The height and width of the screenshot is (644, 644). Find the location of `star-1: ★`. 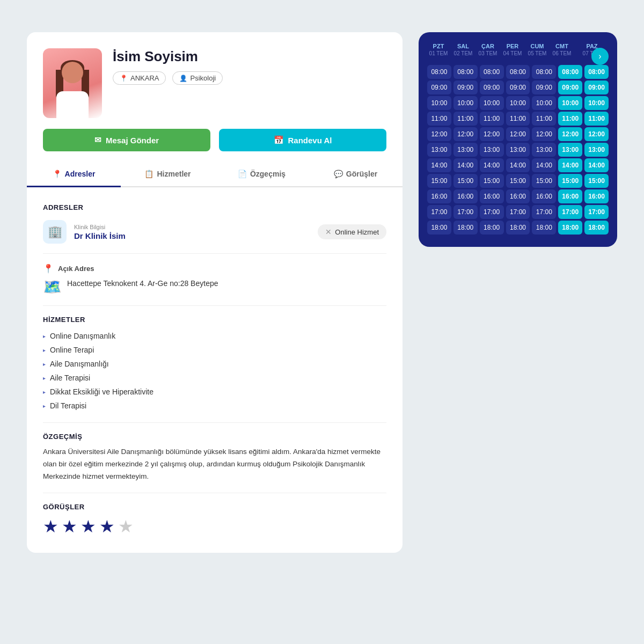

star-1: ★ is located at coordinates (50, 526).